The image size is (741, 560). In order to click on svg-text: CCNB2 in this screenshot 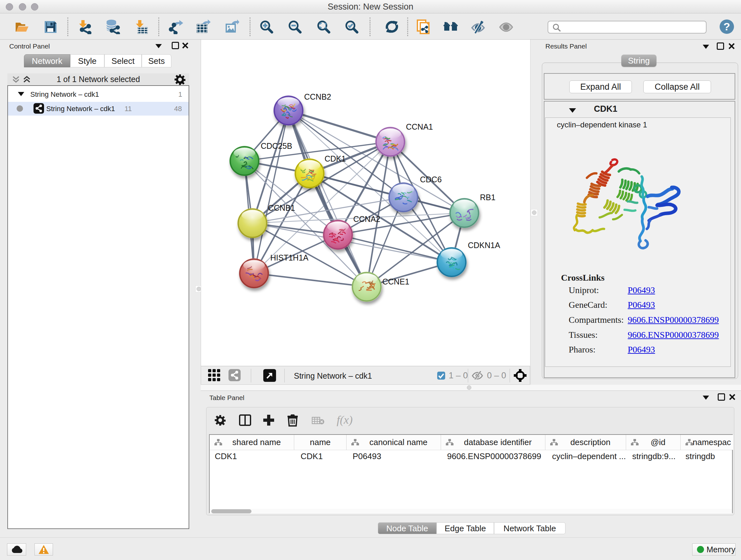, I will do `click(318, 97)`.